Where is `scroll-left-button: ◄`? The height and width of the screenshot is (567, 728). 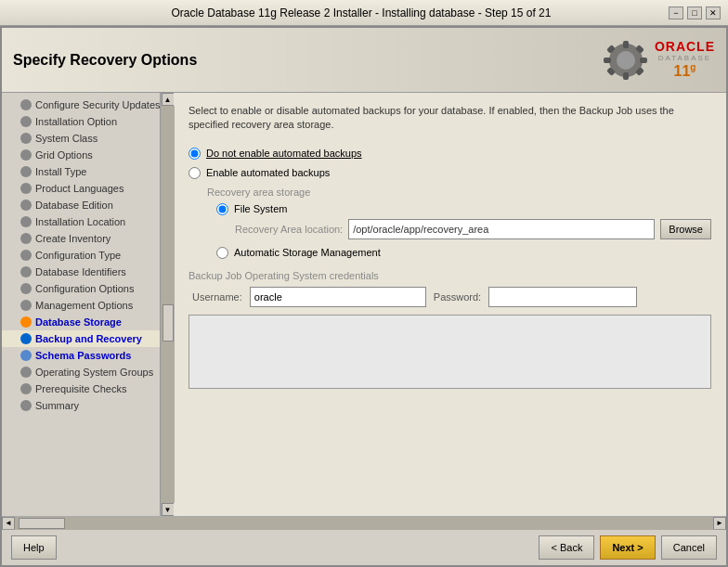
scroll-left-button: ◄ is located at coordinates (8, 523).